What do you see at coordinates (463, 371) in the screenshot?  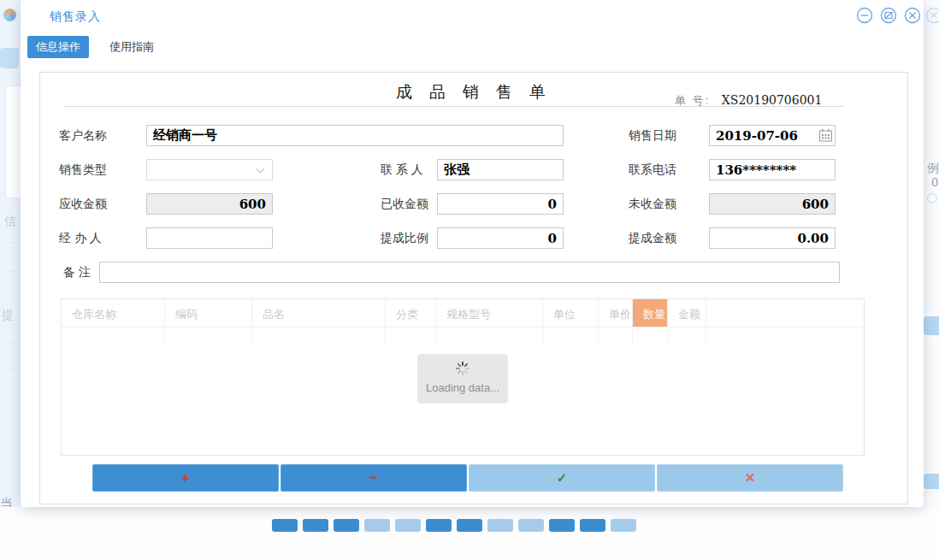 I see `spinner-icon` at bounding box center [463, 371].